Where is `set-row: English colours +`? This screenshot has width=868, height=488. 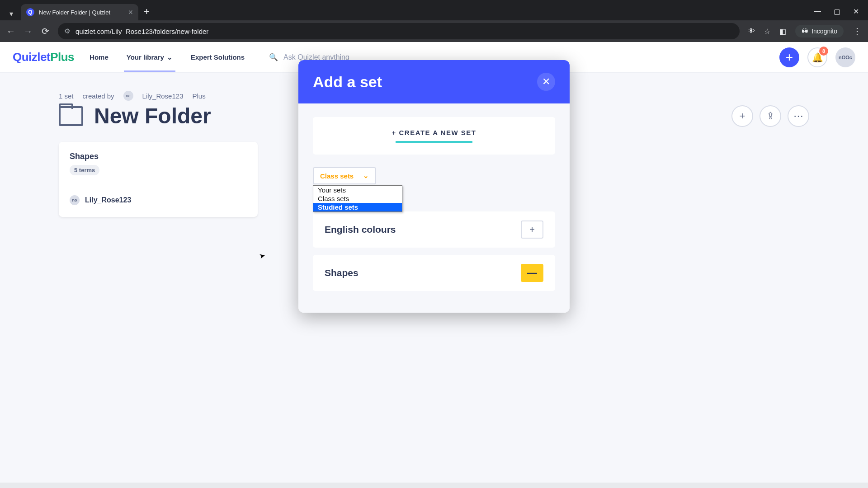
set-row: English colours + is located at coordinates (434, 230).